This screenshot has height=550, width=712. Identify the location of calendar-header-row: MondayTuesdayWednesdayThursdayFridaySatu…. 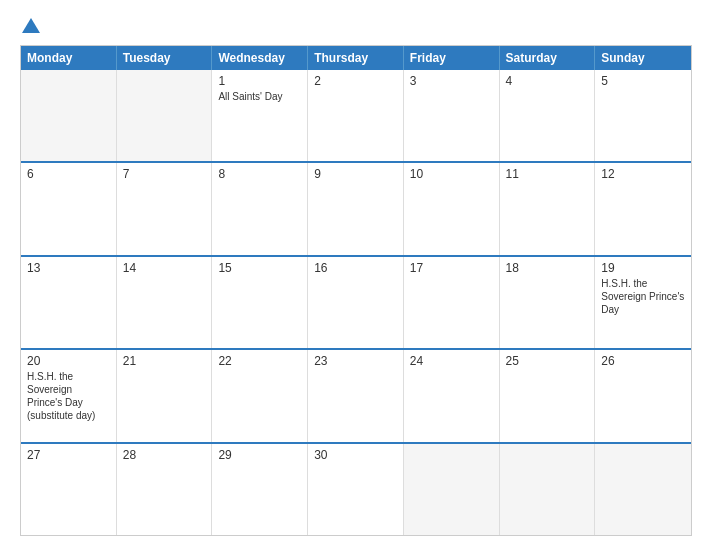
(356, 58).